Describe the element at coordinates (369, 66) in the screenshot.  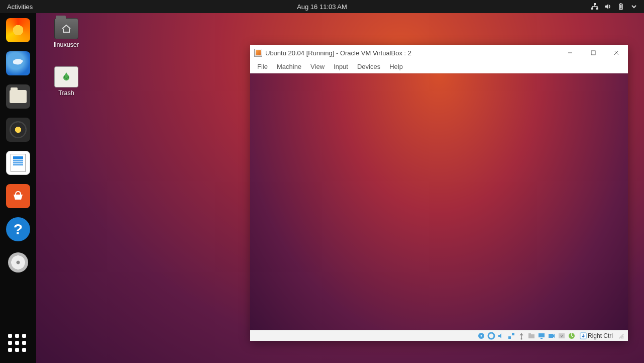
I see `menu-devices: Devices` at that location.